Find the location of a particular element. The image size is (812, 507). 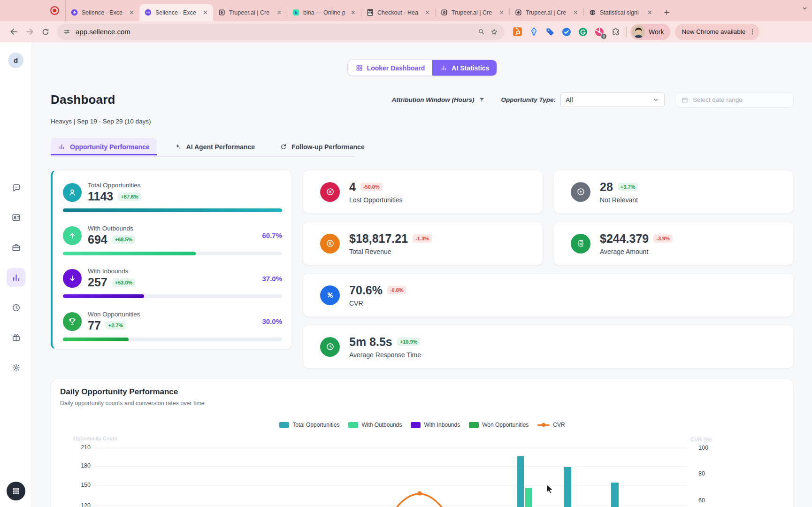

extension-tag-icon is located at coordinates (550, 32).